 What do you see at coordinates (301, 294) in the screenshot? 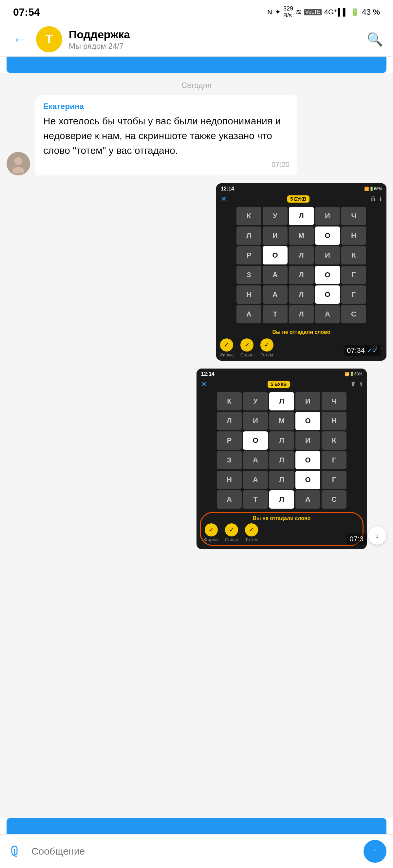
I see `grid-row-5: Н А Л О Г` at bounding box center [301, 294].